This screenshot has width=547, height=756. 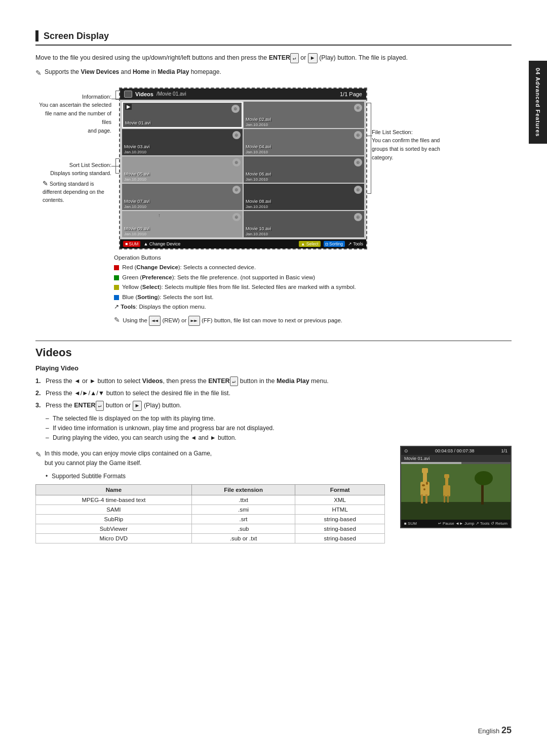 I want to click on th-format: Format, so click(x=340, y=490).